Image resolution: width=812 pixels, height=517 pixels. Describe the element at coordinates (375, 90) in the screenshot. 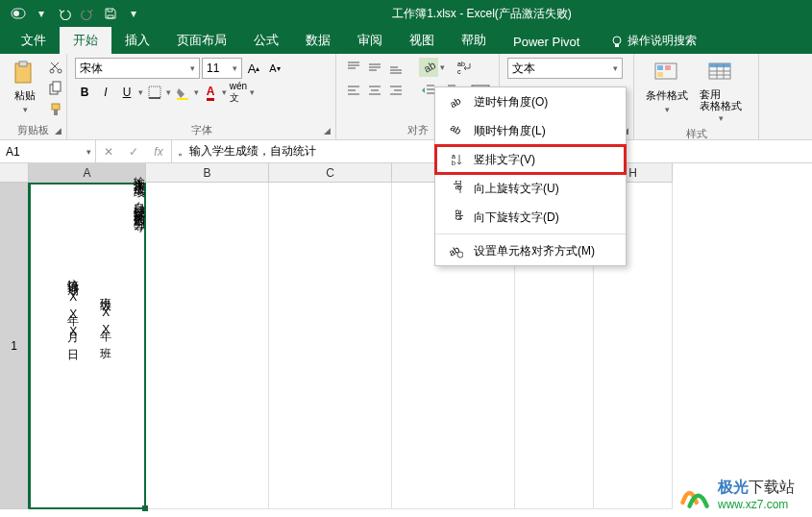

I see `align-center-button` at that location.